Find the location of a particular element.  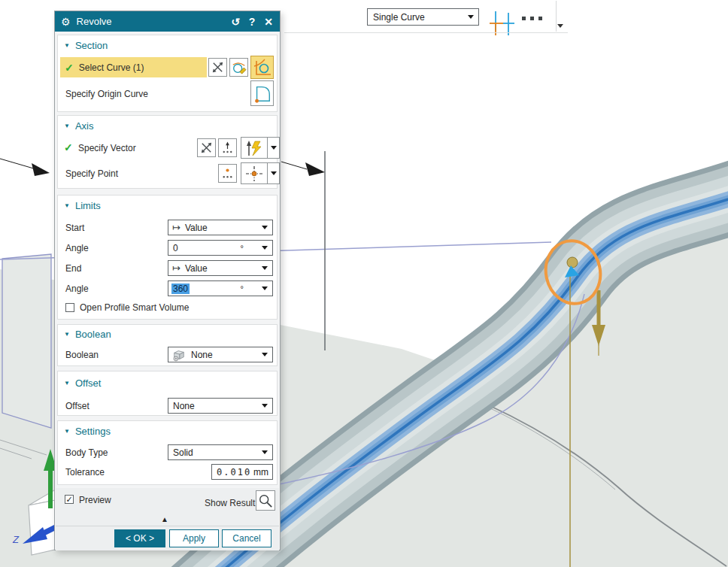

crossed-arrows-icon is located at coordinates (206, 147).